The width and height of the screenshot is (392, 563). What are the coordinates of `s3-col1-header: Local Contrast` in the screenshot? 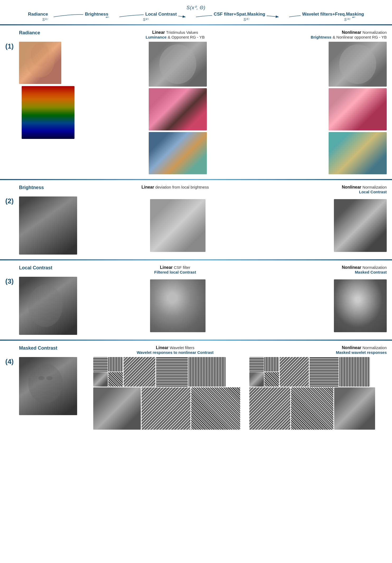 It's located at (55, 268).